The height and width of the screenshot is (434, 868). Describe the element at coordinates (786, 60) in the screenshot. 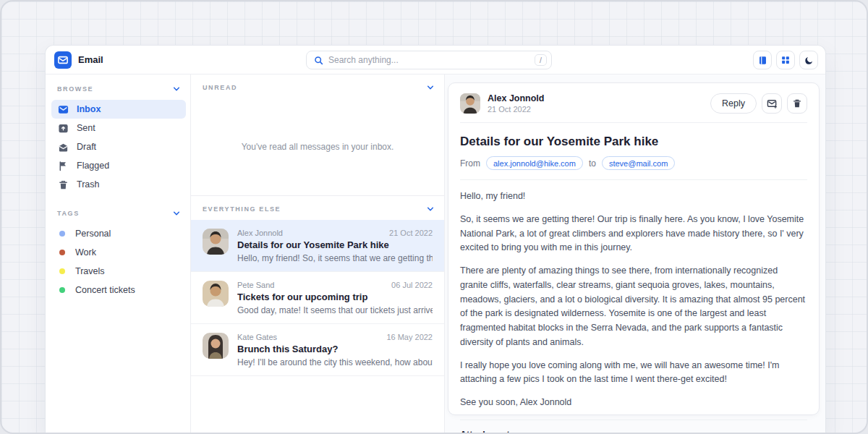

I see `apps-grid-button` at that location.